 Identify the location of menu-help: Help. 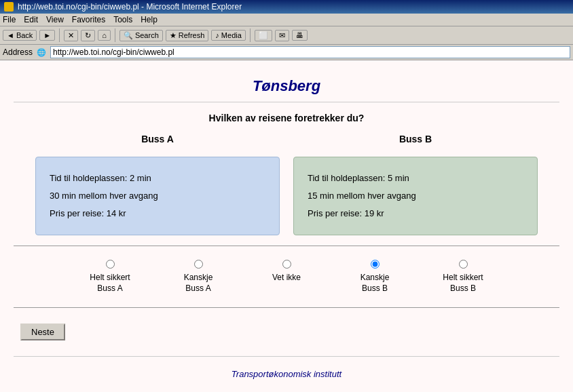
(149, 20).